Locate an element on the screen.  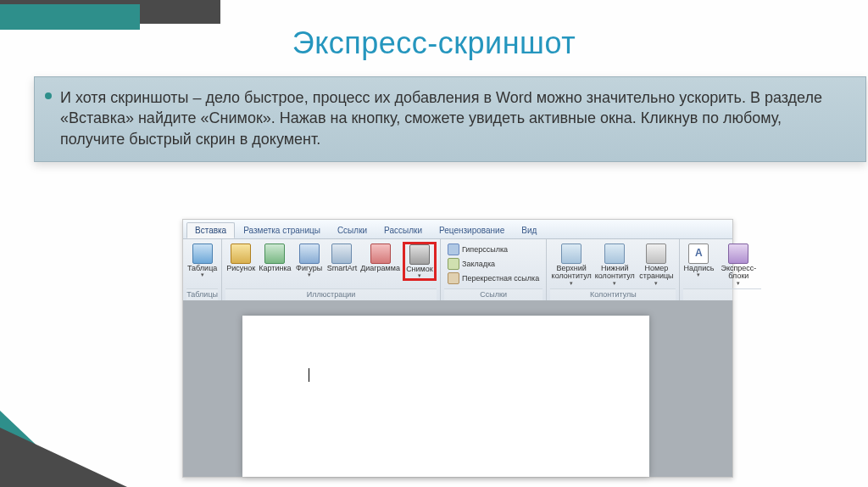
tab-review: Рецензирование is located at coordinates (471, 231).